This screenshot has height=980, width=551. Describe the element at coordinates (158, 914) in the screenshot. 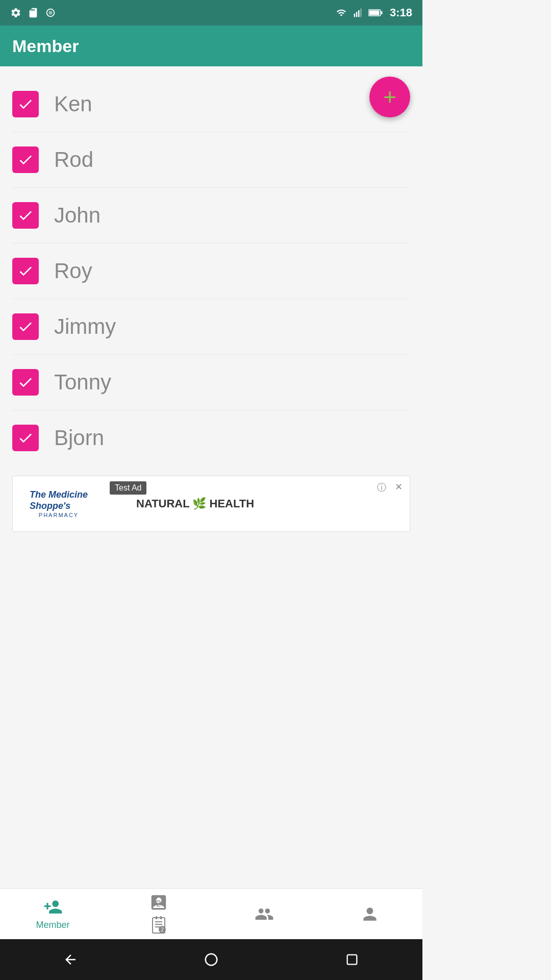

I see `nav-item-notepad: 2 2` at that location.